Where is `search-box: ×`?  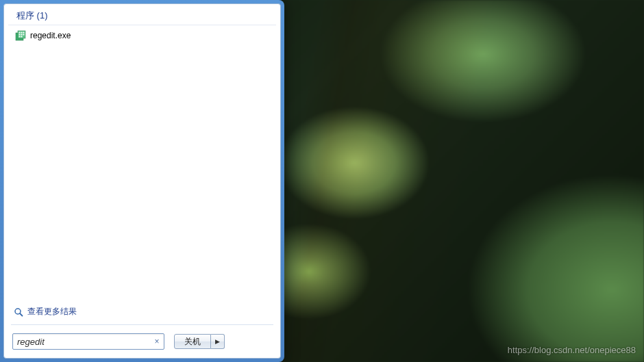 search-box: × is located at coordinates (88, 341).